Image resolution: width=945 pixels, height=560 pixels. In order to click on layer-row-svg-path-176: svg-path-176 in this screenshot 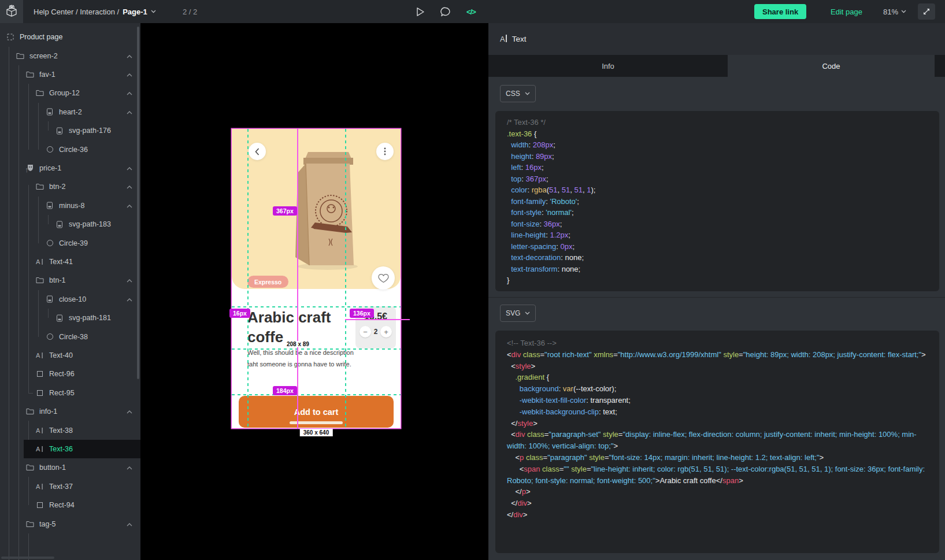, I will do `click(71, 131)`.